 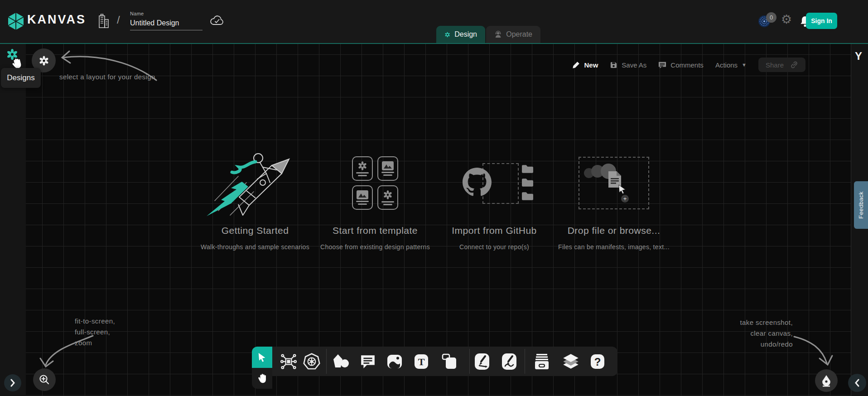 I want to click on kanvas-logo-icon, so click(x=16, y=21).